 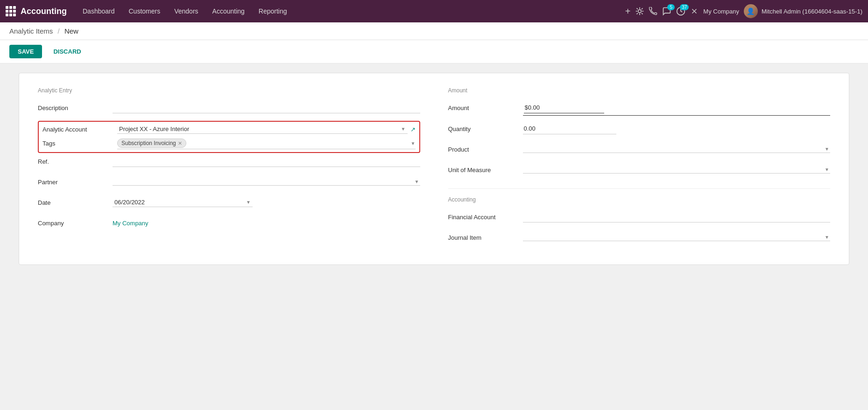 I want to click on accounting-section-label: Accounting, so click(x=640, y=200).